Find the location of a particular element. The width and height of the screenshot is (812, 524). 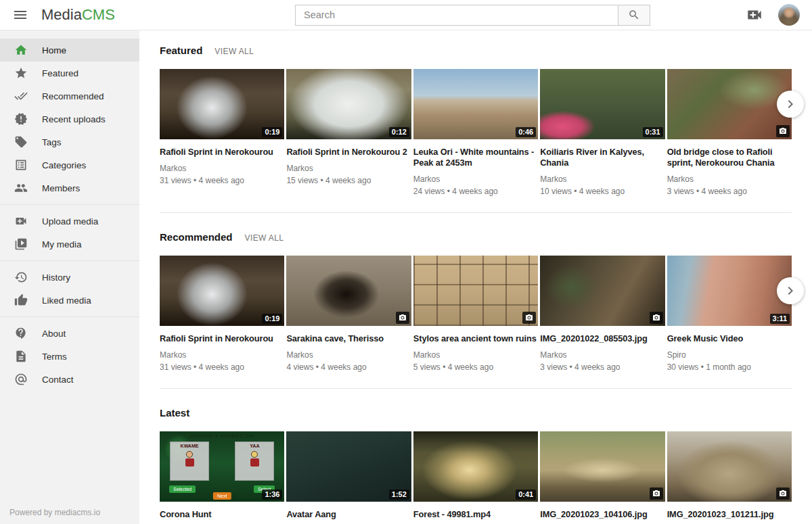

sidebar-item-home: Home is located at coordinates (70, 50).